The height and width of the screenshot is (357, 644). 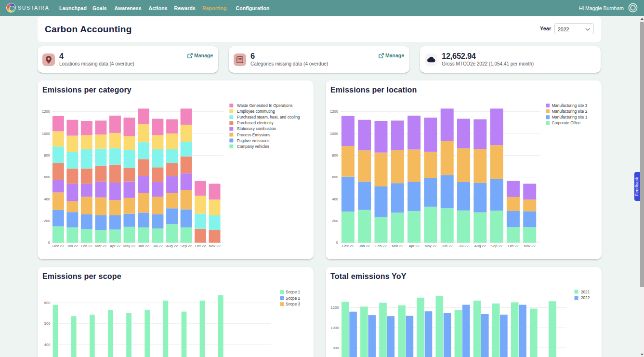 What do you see at coordinates (253, 141) in the screenshot?
I see `svg-text: Fugitive emissions` at bounding box center [253, 141].